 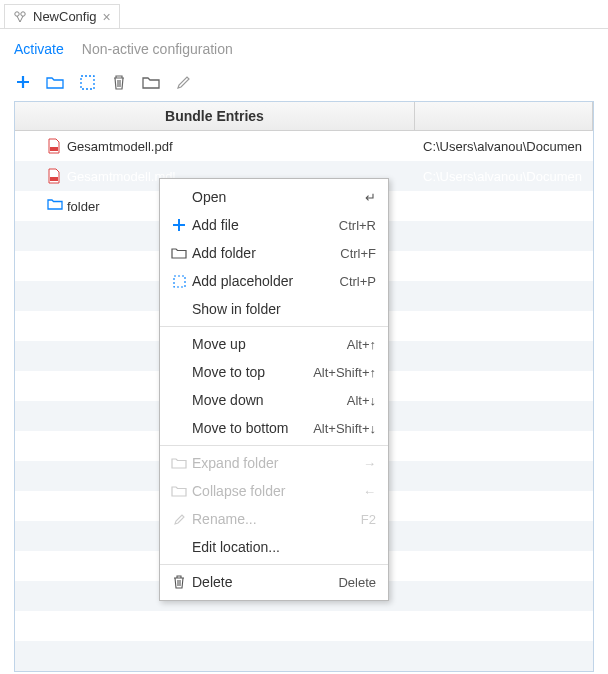 What do you see at coordinates (370, 492) in the screenshot?
I see `menu-shortcut: ←` at bounding box center [370, 492].